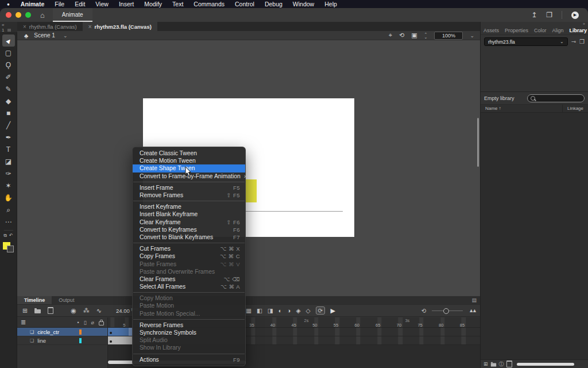 This screenshot has width=588, height=368. I want to click on onion-skin-outlines-icon: ◑, so click(289, 310).